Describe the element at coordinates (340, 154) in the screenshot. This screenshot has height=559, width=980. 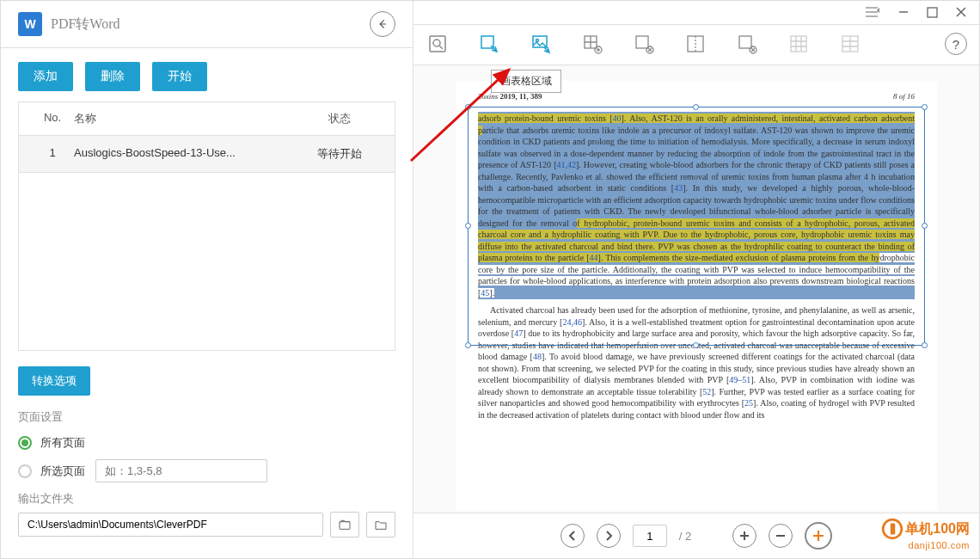
I see `row-status: 等待开始` at that location.